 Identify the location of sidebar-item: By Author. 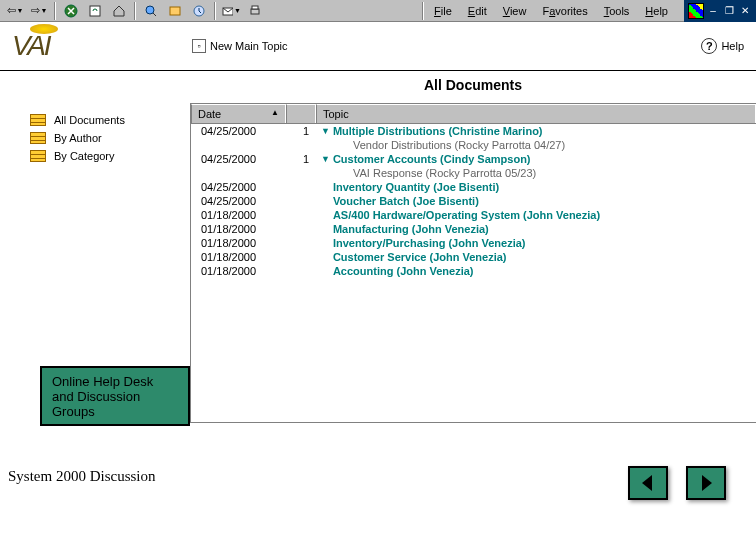
(105, 138).